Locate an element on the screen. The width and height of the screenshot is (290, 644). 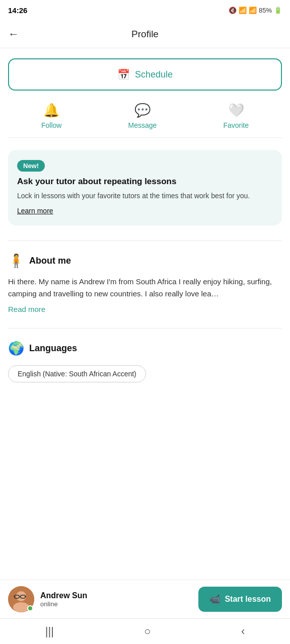
user-name: Andrew Sun is located at coordinates (63, 596).